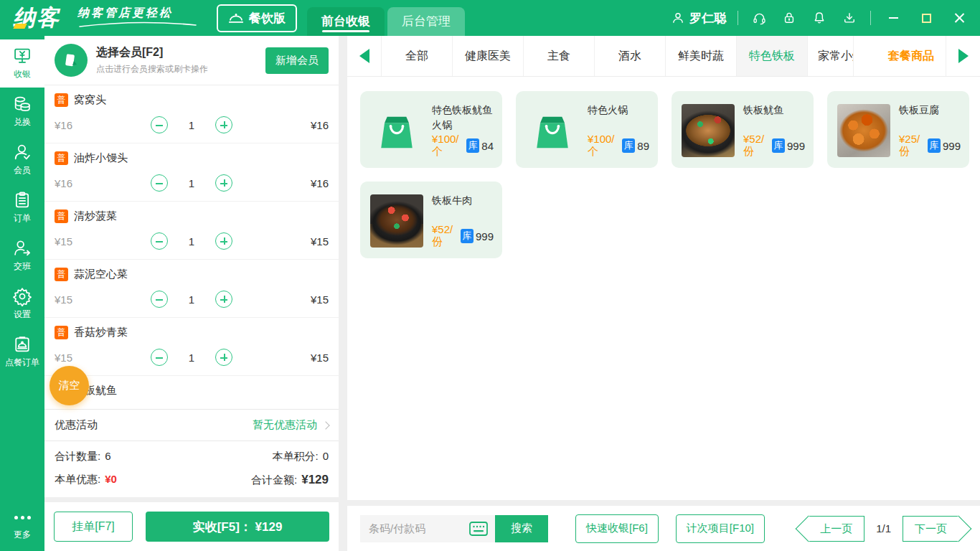  Describe the element at coordinates (192, 172) in the screenshot. I see `cart-row: 普 油炸小馒头 ¥16 1 ¥16` at that location.